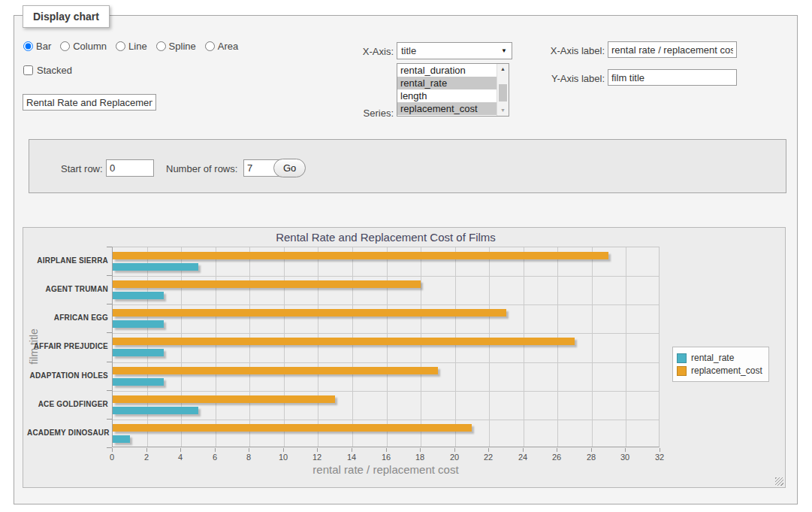 The image size is (812, 512). I want to click on x-axis-label-field-label: X-Axis label:, so click(572, 51).